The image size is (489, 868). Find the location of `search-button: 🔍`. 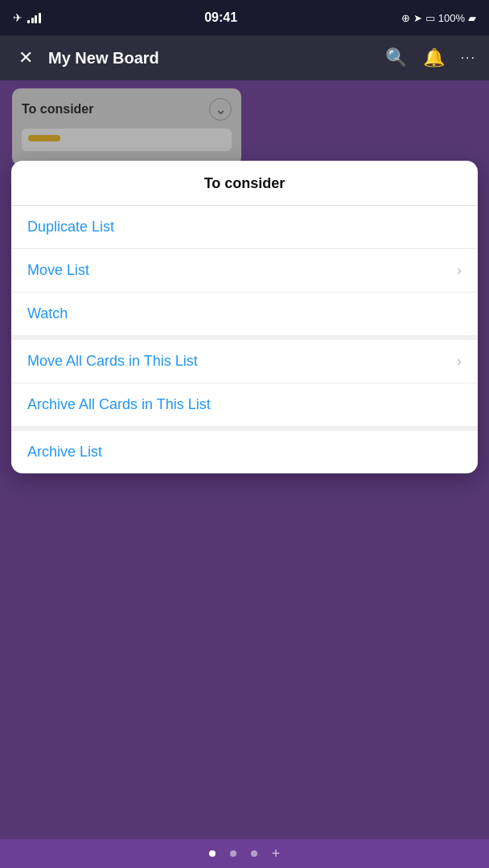

search-button: 🔍 is located at coordinates (396, 58).